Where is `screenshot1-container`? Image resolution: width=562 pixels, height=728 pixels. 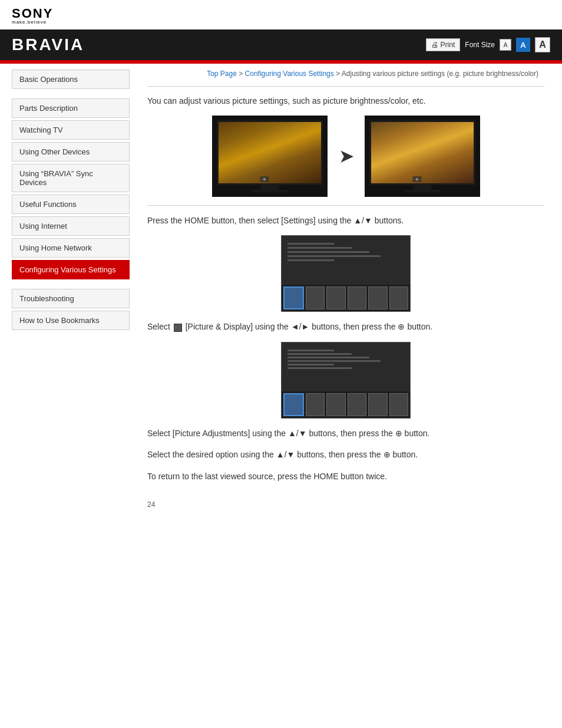 screenshot1-container is located at coordinates (346, 274).